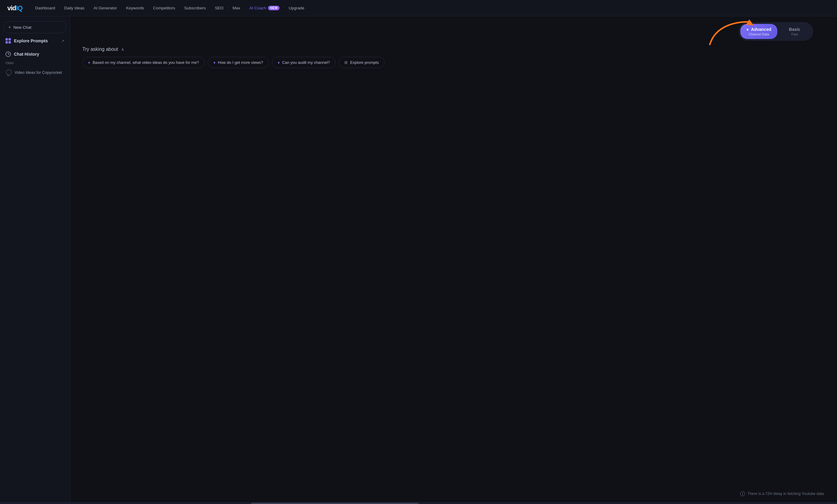 The width and height of the screenshot is (837, 504). I want to click on explore-prompts-row: Explore Prompts ↗, so click(35, 41).